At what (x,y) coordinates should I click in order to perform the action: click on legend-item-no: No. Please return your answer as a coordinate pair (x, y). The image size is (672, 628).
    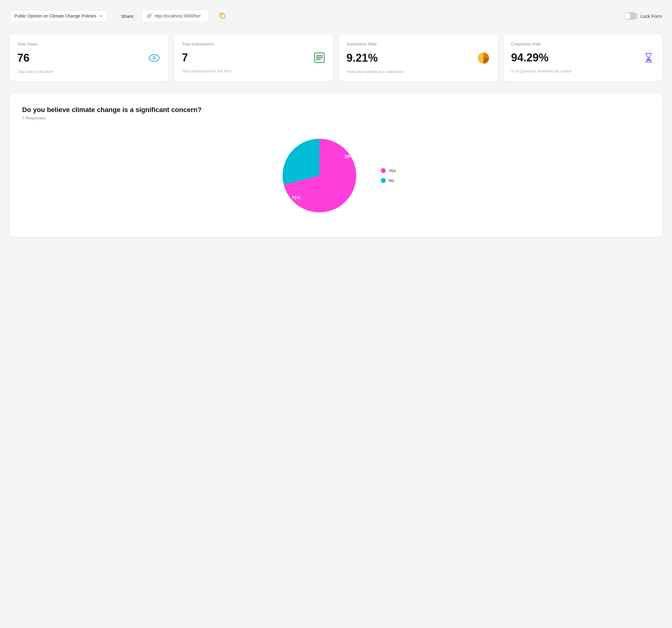
    Looking at the image, I should click on (388, 180).